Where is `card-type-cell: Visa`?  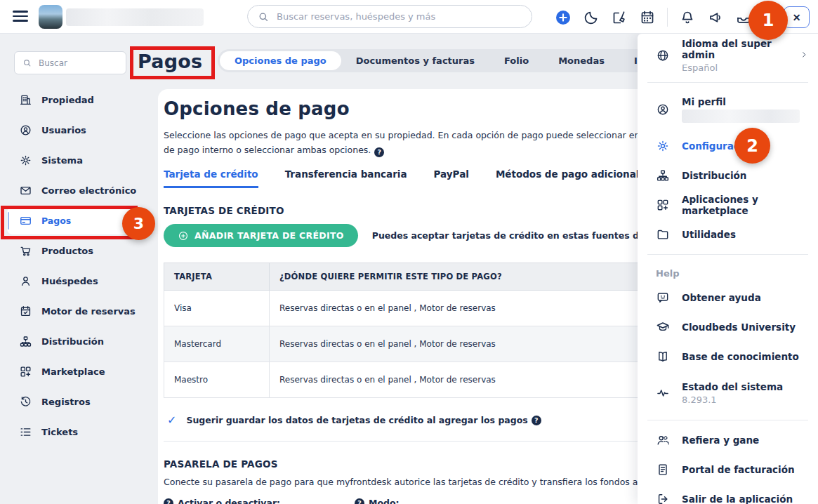 card-type-cell: Visa is located at coordinates (217, 309).